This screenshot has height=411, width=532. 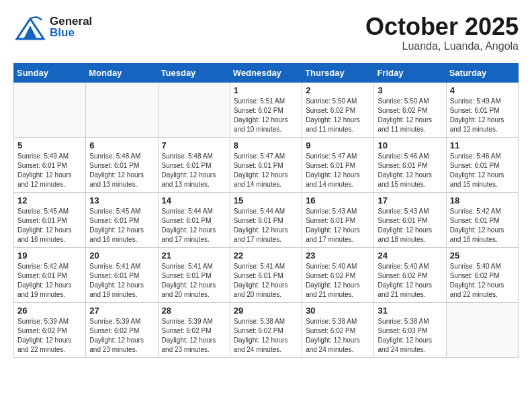 I want to click on weekday-header-sunday: Sunday, so click(x=50, y=73).